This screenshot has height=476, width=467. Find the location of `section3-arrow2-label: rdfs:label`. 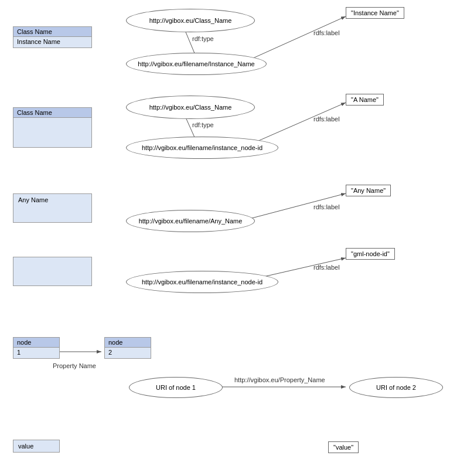

section3-arrow2-label: rdfs:label is located at coordinates (327, 207).